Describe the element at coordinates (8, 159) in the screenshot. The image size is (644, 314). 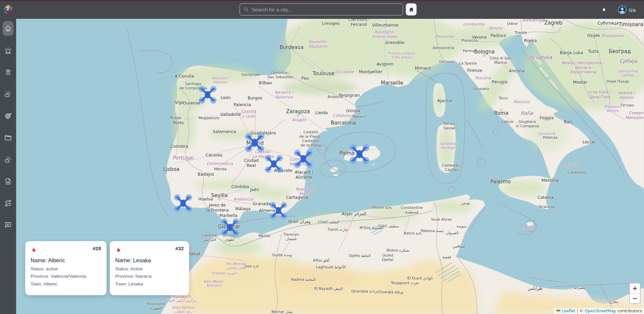
I see `sidebar-item-forecast` at that location.